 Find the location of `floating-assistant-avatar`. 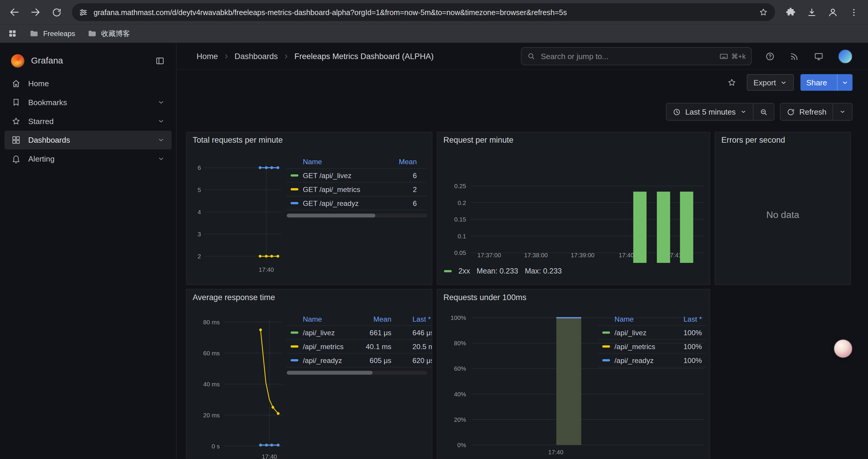

floating-assistant-avatar is located at coordinates (843, 349).